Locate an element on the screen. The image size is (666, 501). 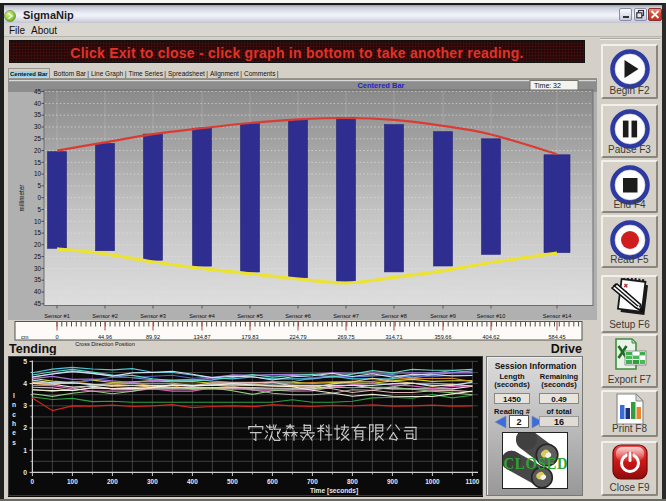
svg-text: Time: is located at coordinates (542, 86).